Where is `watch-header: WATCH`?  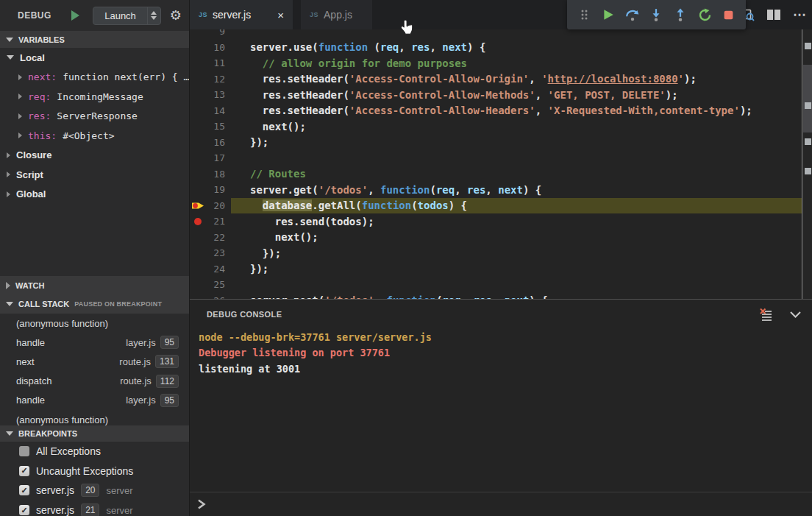
watch-header: WATCH is located at coordinates (94, 286).